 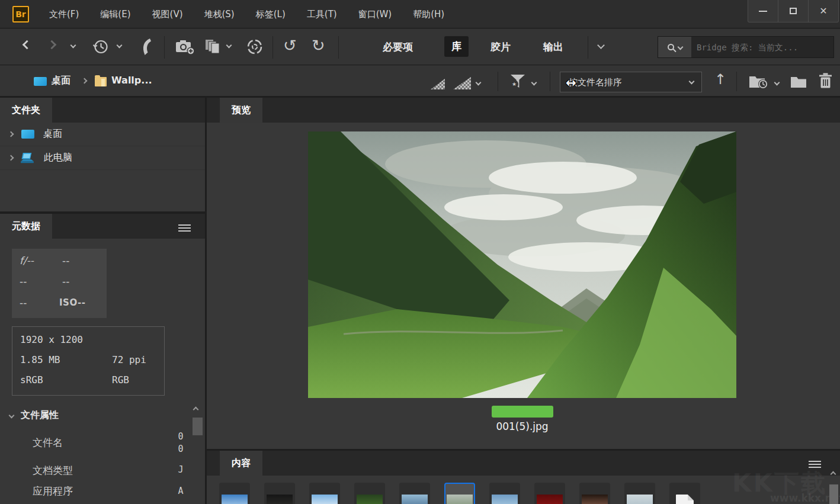 I want to click on workspace-tab-essentials: 必要项, so click(x=398, y=47).